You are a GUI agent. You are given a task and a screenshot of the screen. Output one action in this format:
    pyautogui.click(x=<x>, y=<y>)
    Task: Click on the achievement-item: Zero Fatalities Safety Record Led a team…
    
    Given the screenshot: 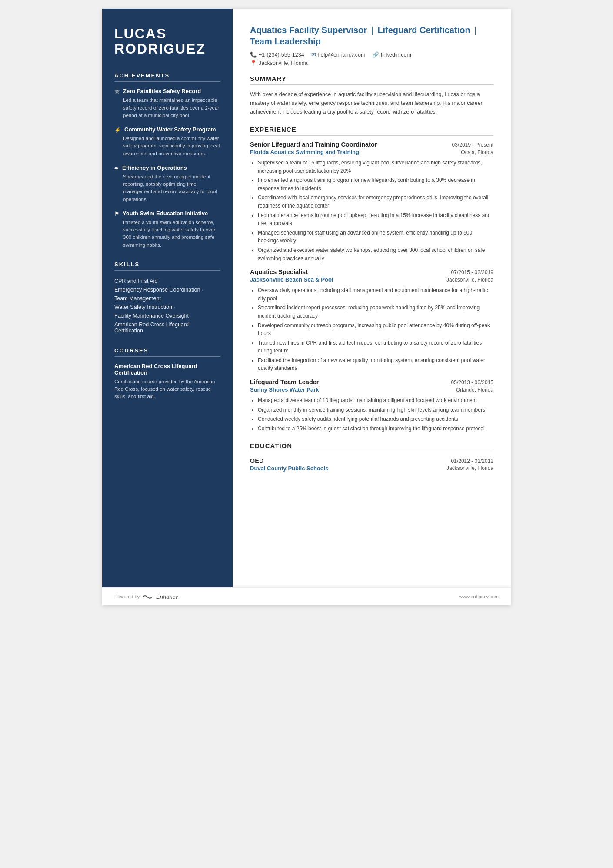 What is the action you would take?
    pyautogui.click(x=167, y=104)
    